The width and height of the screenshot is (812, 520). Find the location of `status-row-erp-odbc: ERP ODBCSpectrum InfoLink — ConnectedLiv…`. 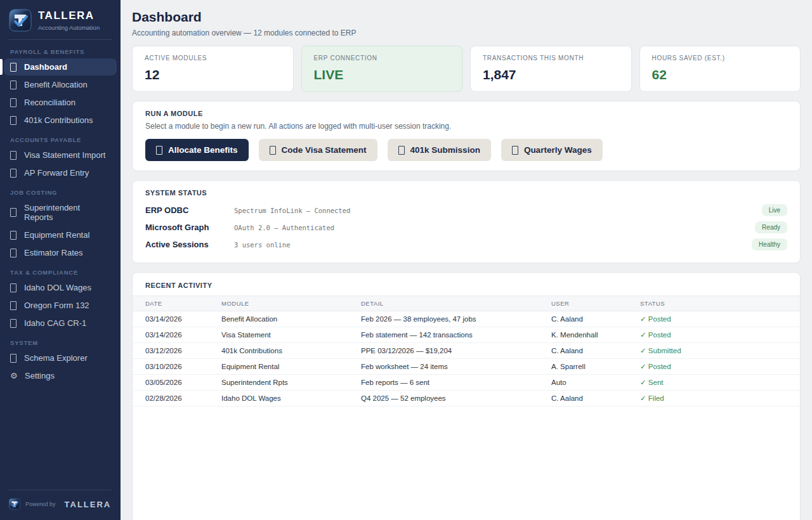

status-row-erp-odbc: ERP ODBCSpectrum InfoLink — ConnectedLiv… is located at coordinates (466, 211).